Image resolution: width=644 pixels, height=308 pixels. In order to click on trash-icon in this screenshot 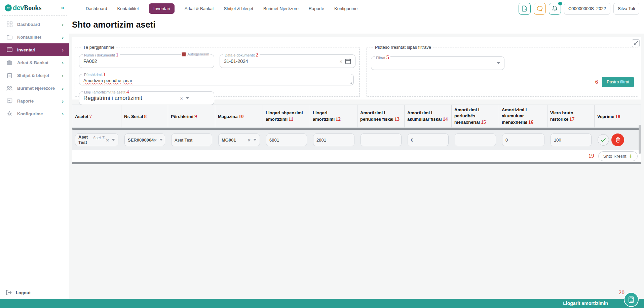, I will do `click(618, 140)`.